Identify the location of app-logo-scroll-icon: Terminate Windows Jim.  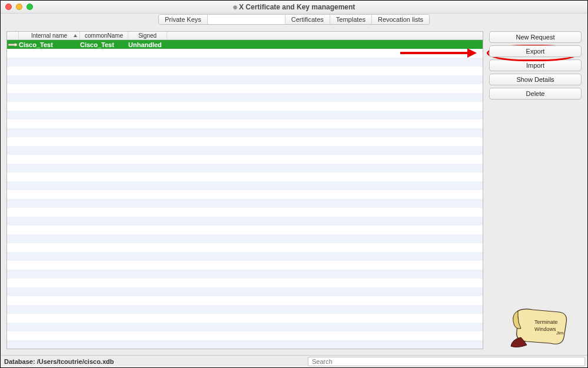
(536, 326).